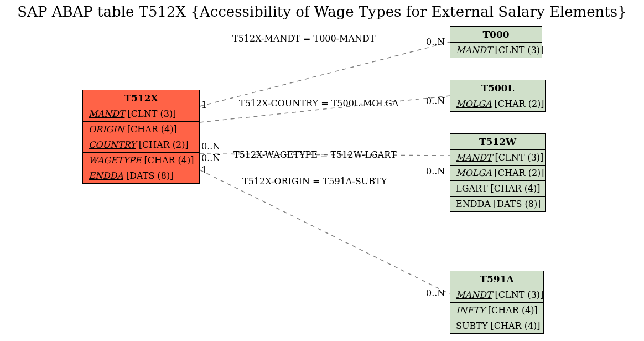 The image size is (644, 341). Describe the element at coordinates (498, 142) in the screenshot. I see `table-header: T512W` at that location.